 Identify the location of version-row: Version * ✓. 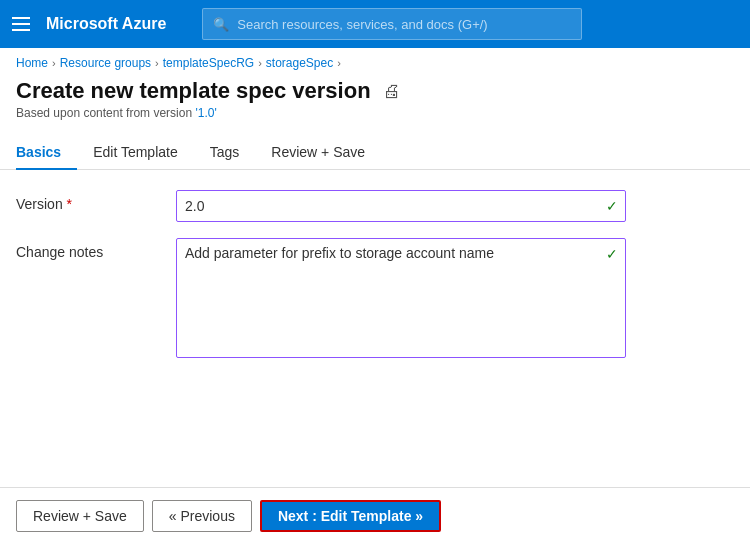
(375, 206).